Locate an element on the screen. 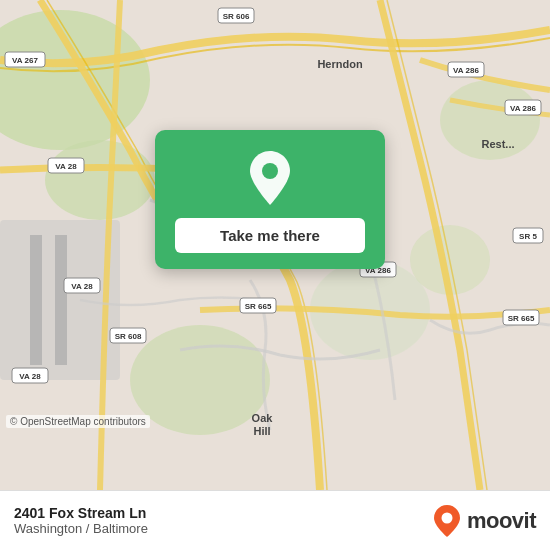 The height and width of the screenshot is (550, 550). pin-icon-container is located at coordinates (270, 178).